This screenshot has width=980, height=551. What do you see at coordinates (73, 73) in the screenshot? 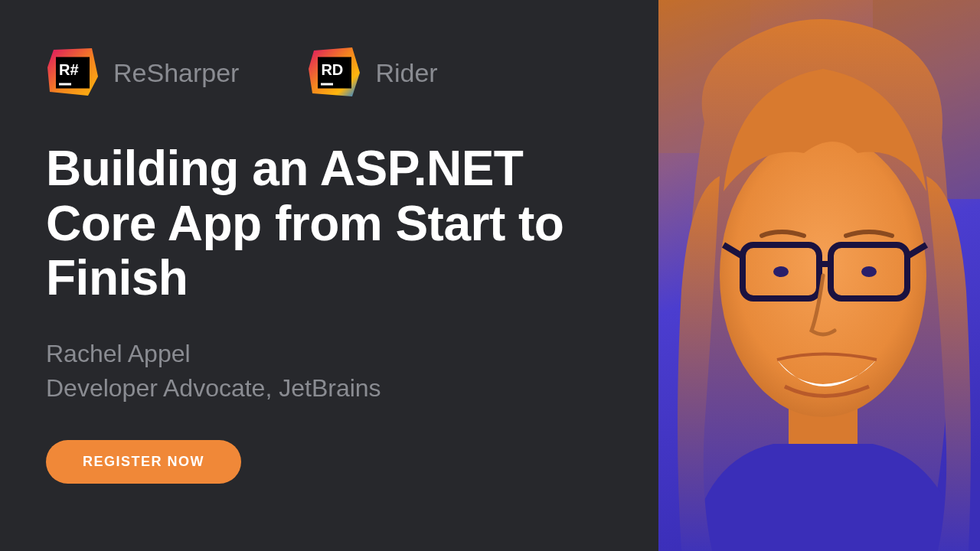
I see `resharper-badge: R#` at bounding box center [73, 73].